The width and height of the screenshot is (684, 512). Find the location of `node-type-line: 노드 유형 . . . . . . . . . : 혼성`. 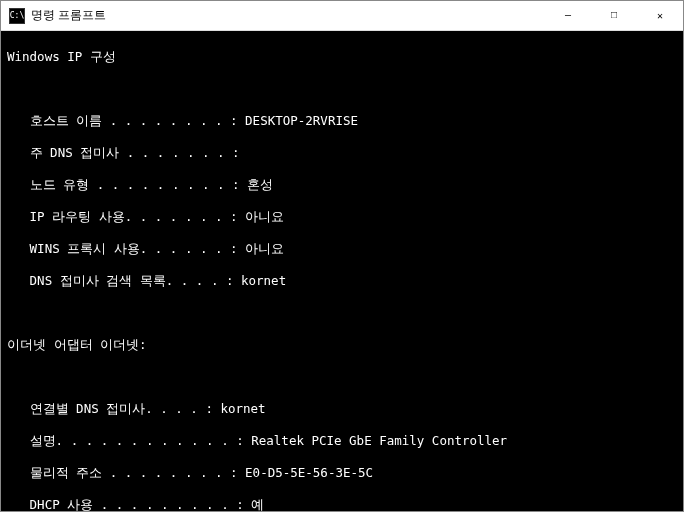

node-type-line: 노드 유형 . . . . . . . . . : 혼성 is located at coordinates (342, 185).